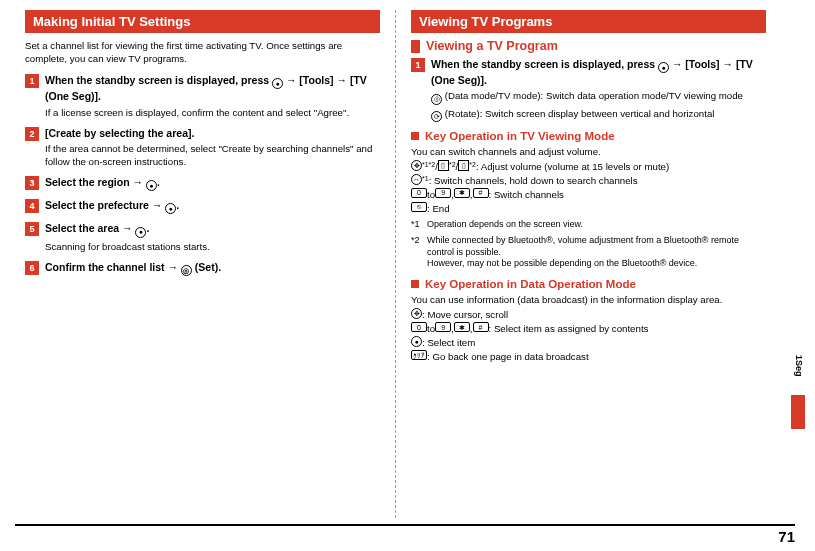  I want to click on step-1: 1 When the standby screen is displayed, …, so click(202, 96).